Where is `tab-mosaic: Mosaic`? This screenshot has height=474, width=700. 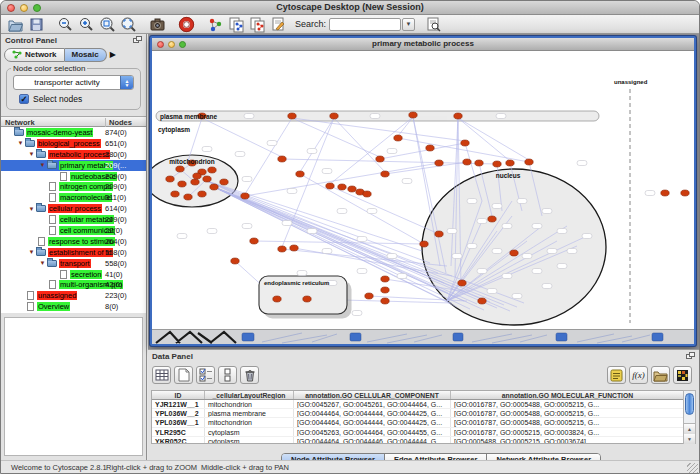 tab-mosaic: Mosaic is located at coordinates (86, 55).